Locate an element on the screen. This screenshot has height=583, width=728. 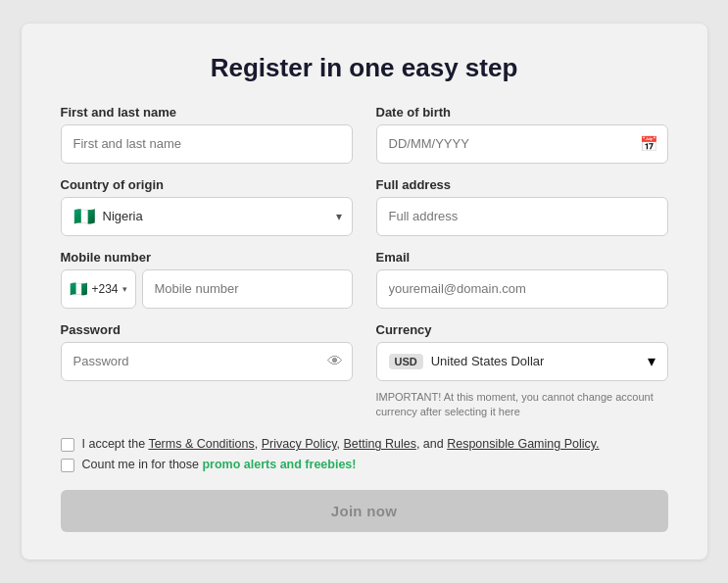
country-select: 🇳🇬 Nigeria ▾ is located at coordinates (207, 217).